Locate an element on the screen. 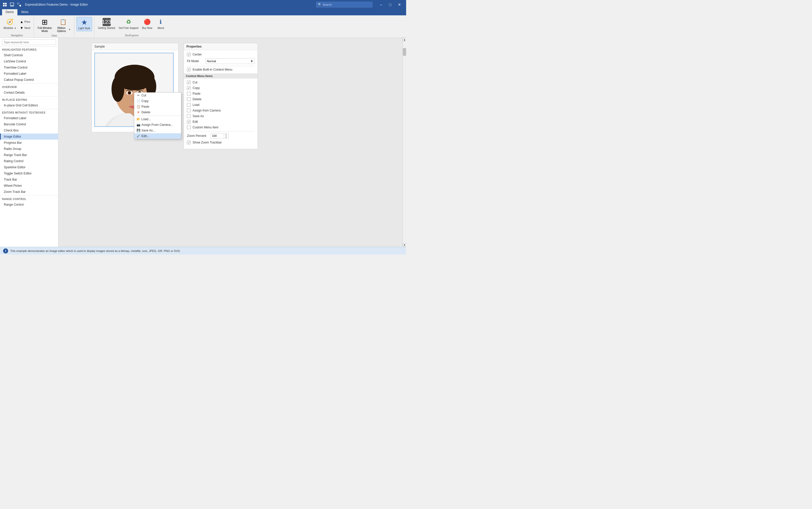 This screenshot has width=812, height=509. properties-content: Center Fit Mode Normal ▼ Enable Built-in… is located at coordinates (221, 100).